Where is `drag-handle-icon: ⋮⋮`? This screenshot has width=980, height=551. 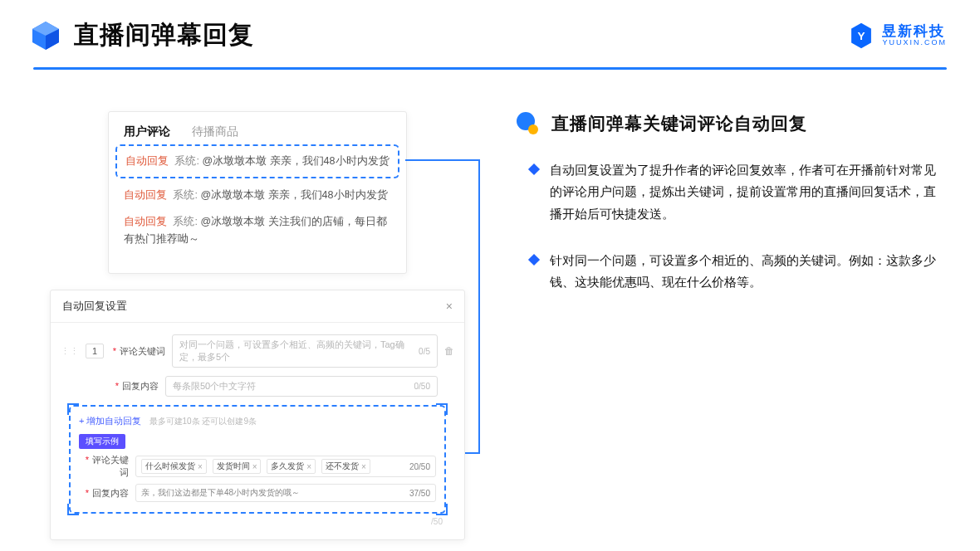
drag-handle-icon: ⋮⋮ is located at coordinates (70, 352).